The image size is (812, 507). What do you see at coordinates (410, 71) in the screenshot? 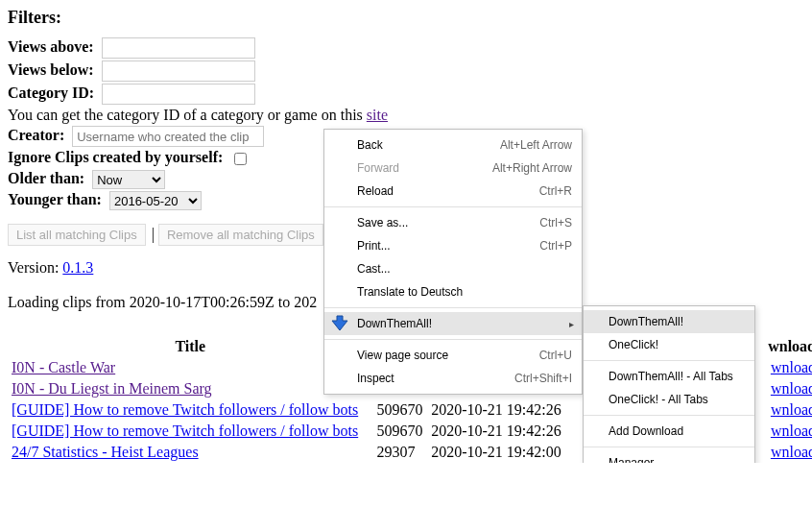
I see `views-below-row: Views below:` at bounding box center [410, 71].